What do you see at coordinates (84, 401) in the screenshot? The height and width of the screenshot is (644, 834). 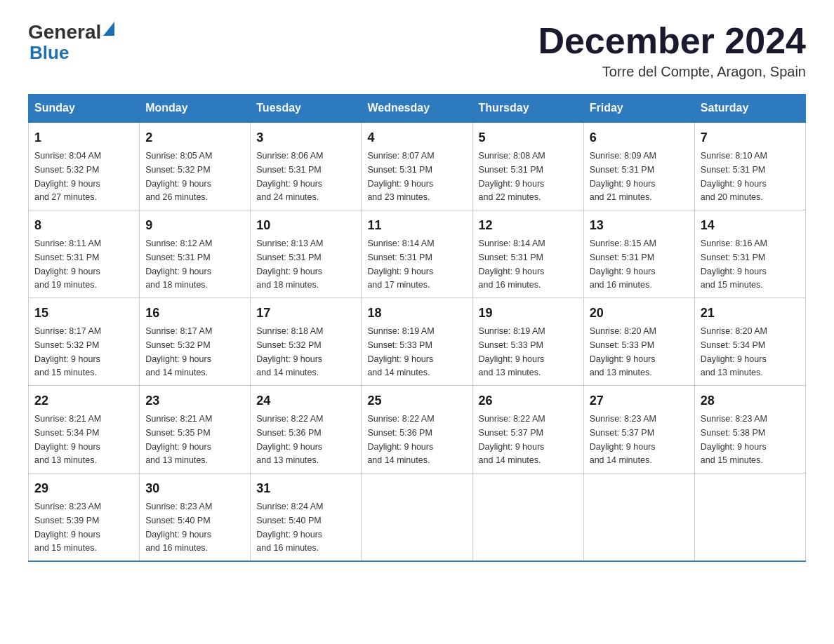 I see `day-number: 22` at bounding box center [84, 401].